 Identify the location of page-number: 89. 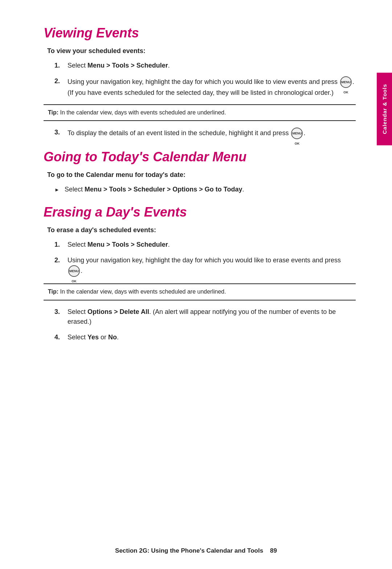
(274, 551).